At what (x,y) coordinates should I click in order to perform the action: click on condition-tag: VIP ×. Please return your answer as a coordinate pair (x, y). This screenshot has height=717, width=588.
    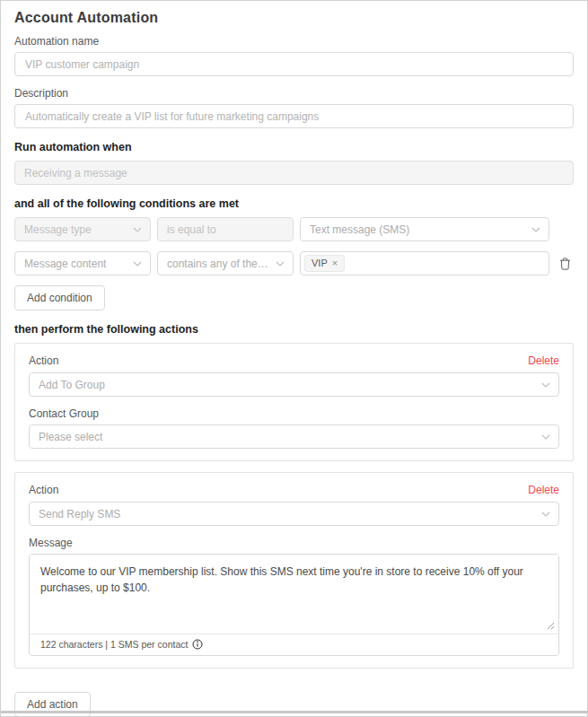
    Looking at the image, I should click on (325, 264).